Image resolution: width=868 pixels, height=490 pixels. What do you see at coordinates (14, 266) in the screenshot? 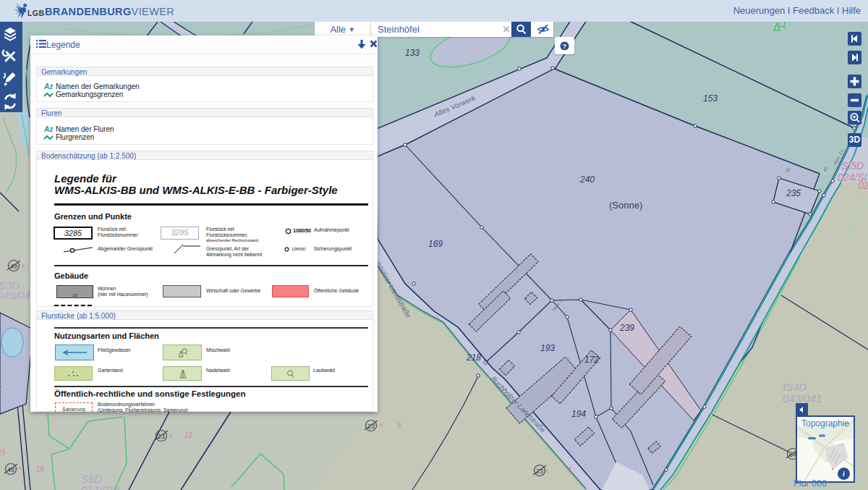
I see `svg-text: 49` at bounding box center [14, 266].